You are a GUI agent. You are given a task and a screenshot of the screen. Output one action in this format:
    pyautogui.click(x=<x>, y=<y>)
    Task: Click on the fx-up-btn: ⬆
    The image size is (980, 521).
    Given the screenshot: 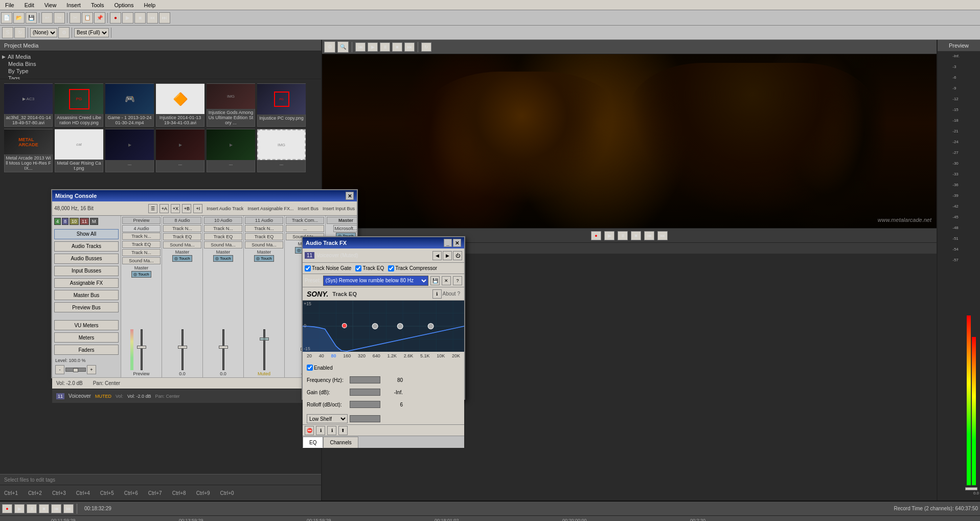 What is the action you would take?
    pyautogui.click(x=343, y=431)
    